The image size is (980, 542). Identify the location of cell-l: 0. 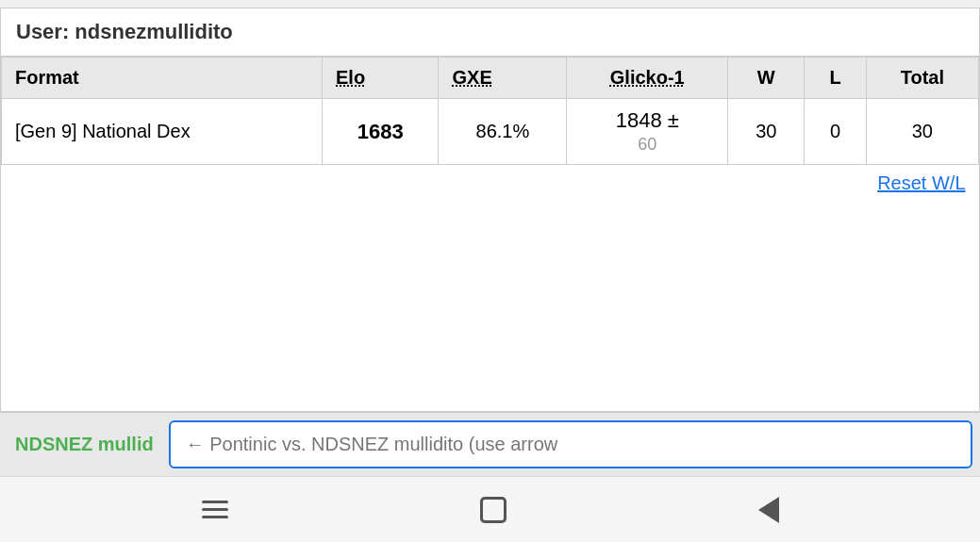
(836, 132).